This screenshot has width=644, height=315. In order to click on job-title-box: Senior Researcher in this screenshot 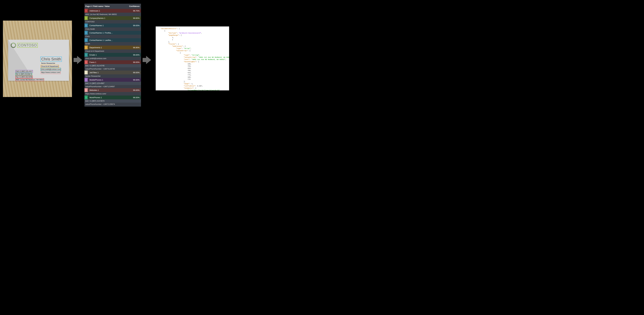, I will do `click(48, 63)`.